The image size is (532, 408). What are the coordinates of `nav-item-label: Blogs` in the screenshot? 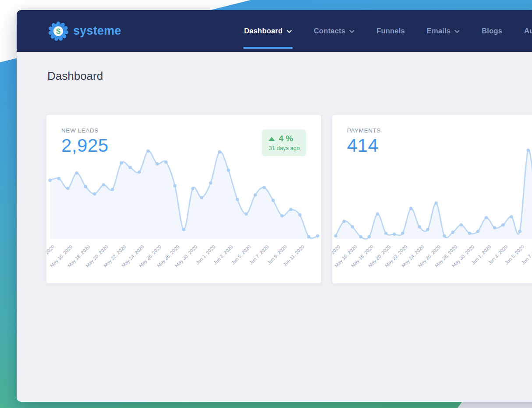 It's located at (492, 31).